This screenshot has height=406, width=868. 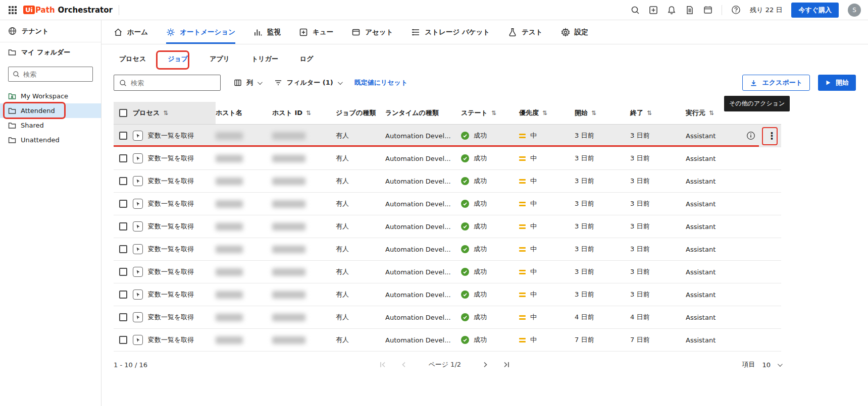 I want to click on tab-assets: アセット, so click(x=372, y=32).